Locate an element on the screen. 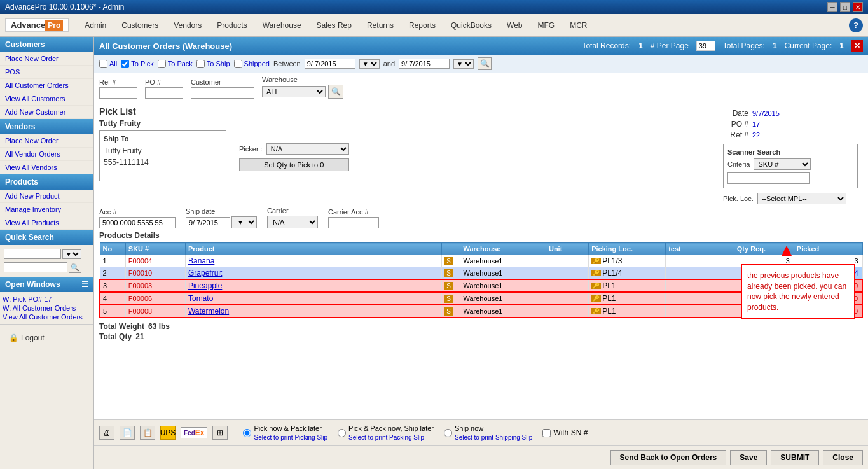  sidebar-item-manage-inventory: Manage Inventory is located at coordinates (47, 210).